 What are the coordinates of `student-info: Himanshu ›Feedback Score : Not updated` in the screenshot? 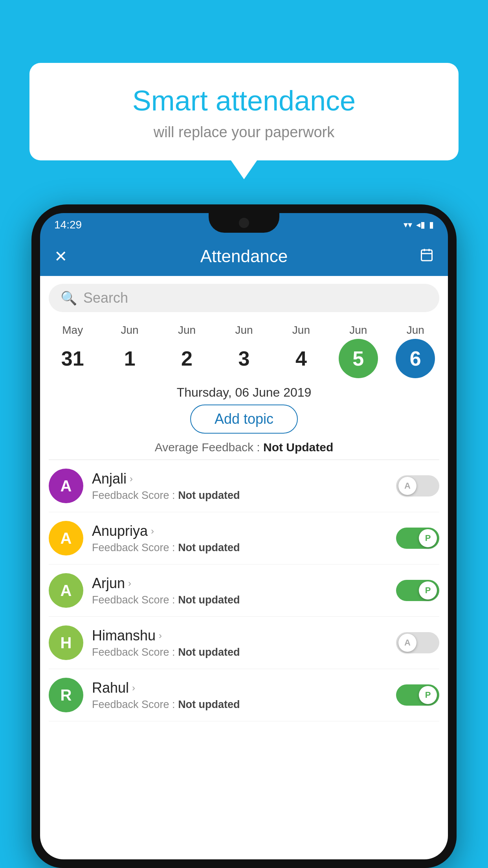 It's located at (240, 643).